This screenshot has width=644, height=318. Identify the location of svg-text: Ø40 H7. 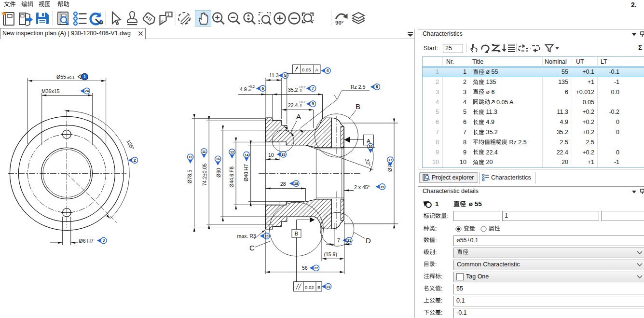
(246, 173).